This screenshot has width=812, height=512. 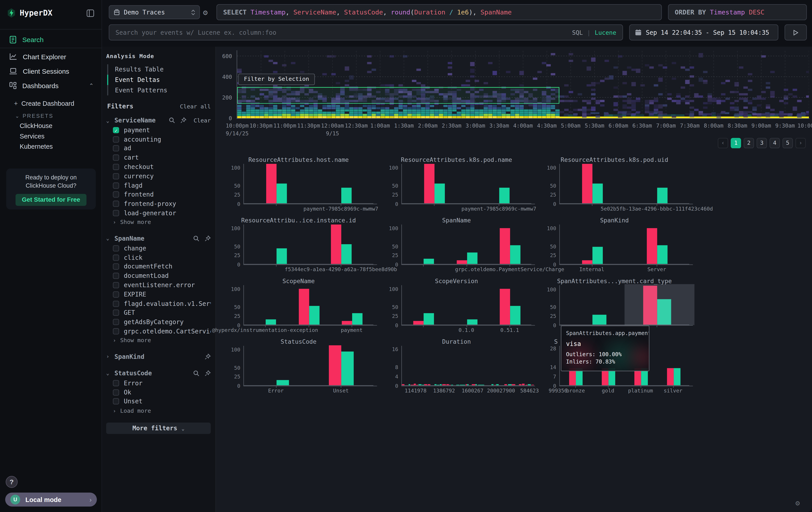 I want to click on filter-option-currency: currency, so click(x=158, y=176).